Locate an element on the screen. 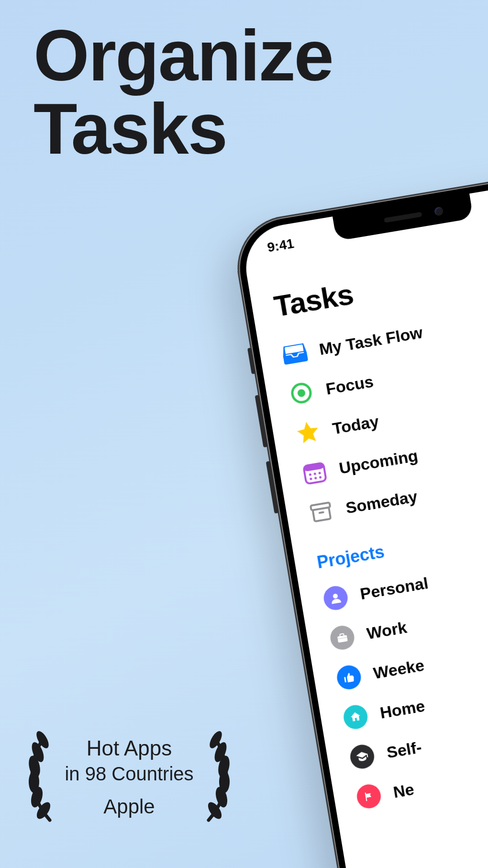 The image size is (488, 868). list-item-label: Personal is located at coordinates (394, 588).